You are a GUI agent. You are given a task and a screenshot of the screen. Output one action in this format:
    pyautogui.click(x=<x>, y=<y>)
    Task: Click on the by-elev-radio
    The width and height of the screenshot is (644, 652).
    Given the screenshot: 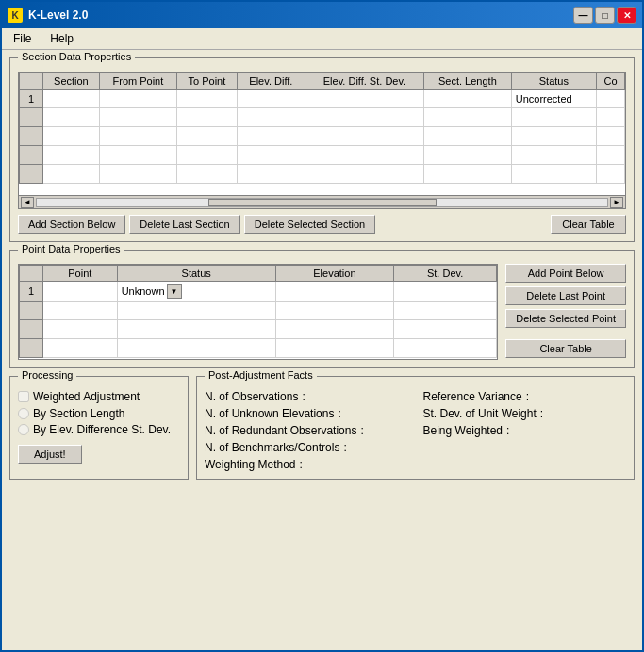 What is the action you would take?
    pyautogui.click(x=24, y=430)
    